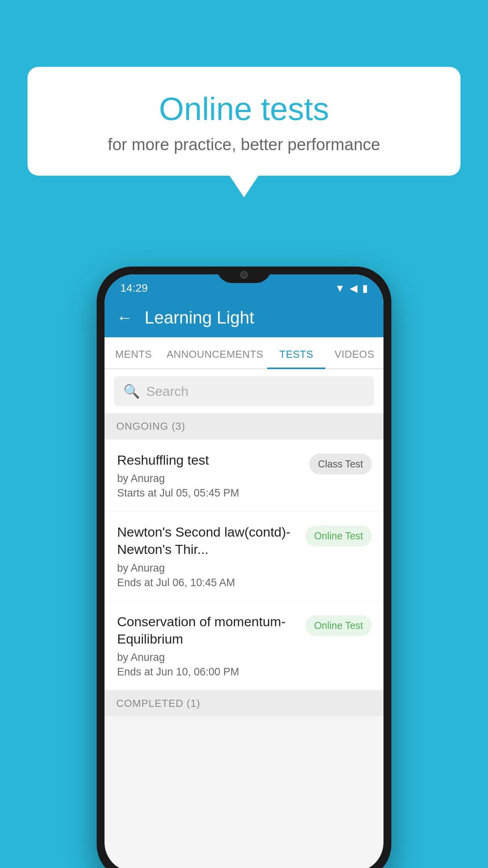 The image size is (488, 868). Describe the element at coordinates (207, 645) in the screenshot. I see `test-info: Conservation of momentum-Equilibrium by …` at that location.